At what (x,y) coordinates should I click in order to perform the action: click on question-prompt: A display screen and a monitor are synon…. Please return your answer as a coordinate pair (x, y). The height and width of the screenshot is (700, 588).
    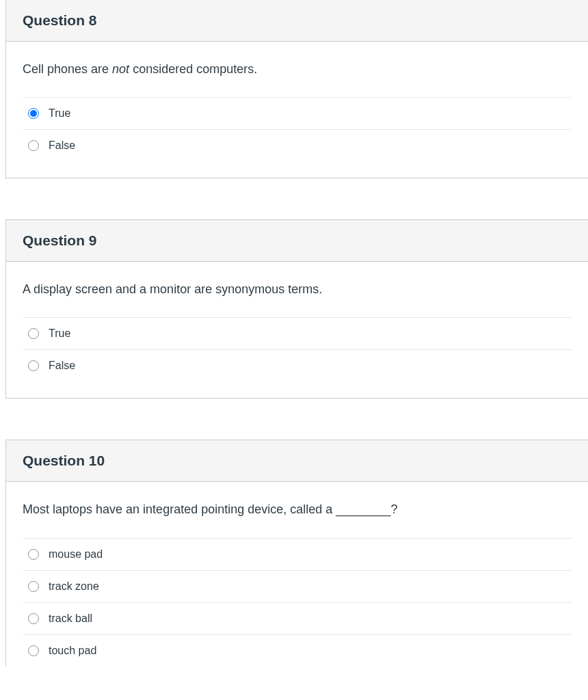
    Looking at the image, I should click on (297, 290).